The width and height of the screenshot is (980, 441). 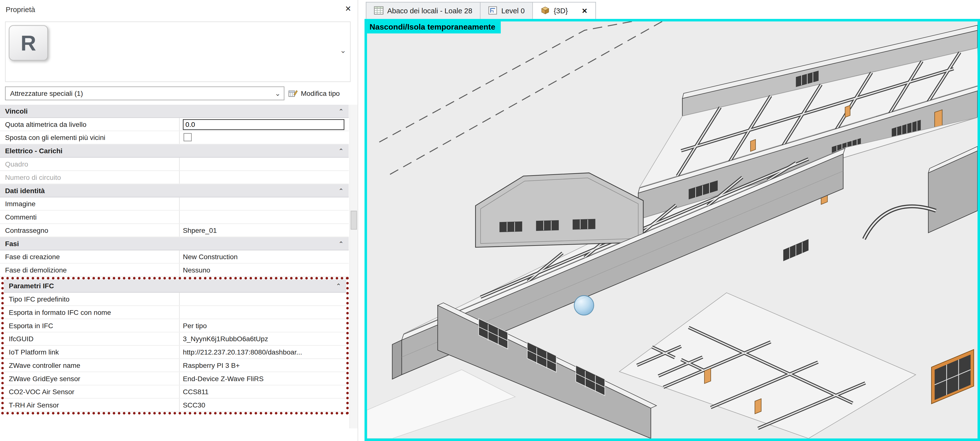 I want to click on group-header-dati-identita: Dati identità ⌃, so click(x=174, y=191).